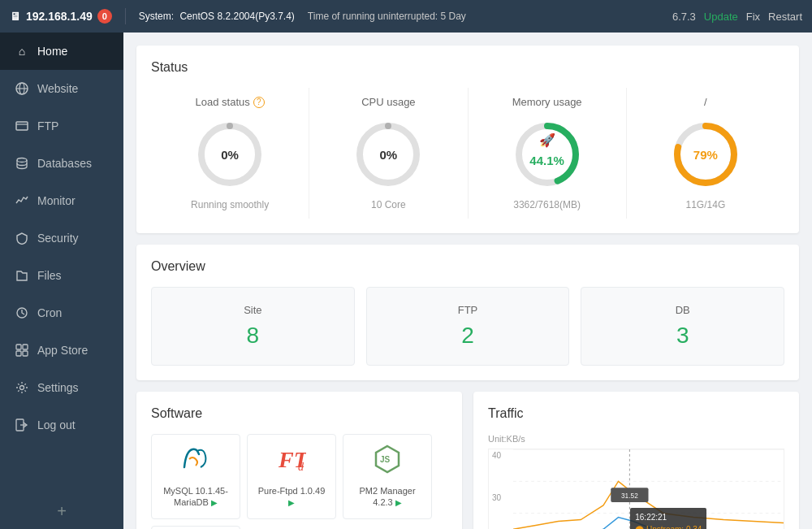 The width and height of the screenshot is (812, 529). What do you see at coordinates (388, 102) in the screenshot?
I see `cpu-label: CPU usage` at bounding box center [388, 102].